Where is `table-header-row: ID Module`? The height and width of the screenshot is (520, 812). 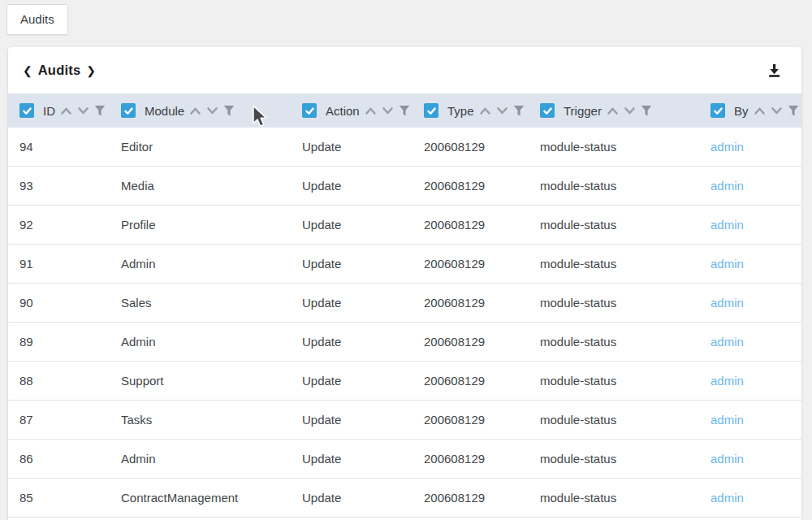
table-header-row: ID Module is located at coordinates (404, 110).